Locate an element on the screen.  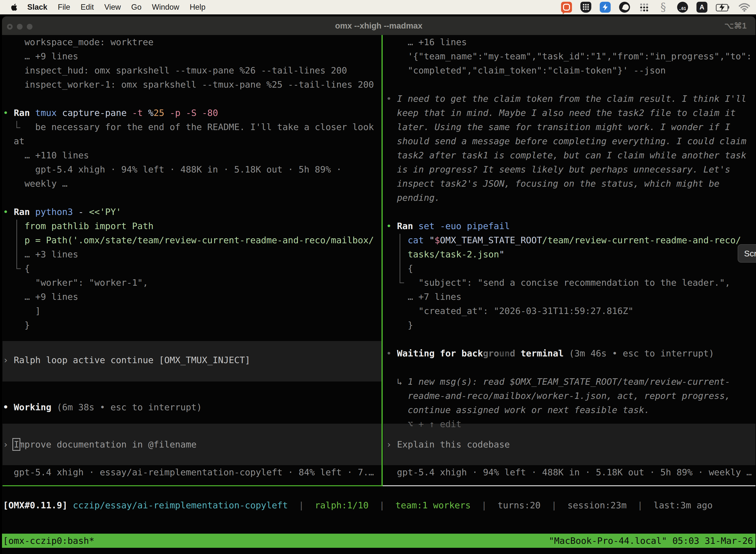
tmux-status-bar: [omx-cczip0:bash* "MacBook-Pro-44.local"… is located at coordinates (379, 541).